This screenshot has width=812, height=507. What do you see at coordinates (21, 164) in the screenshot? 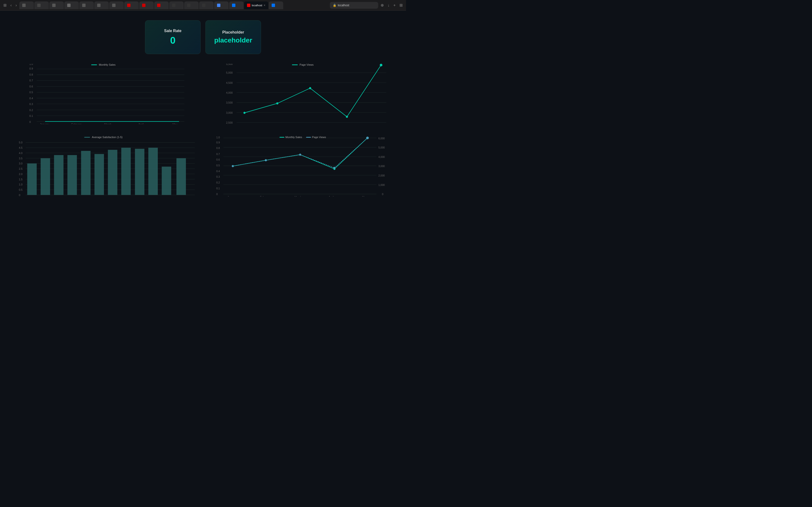
I see `sat-y-30: 3.0` at bounding box center [21, 164].